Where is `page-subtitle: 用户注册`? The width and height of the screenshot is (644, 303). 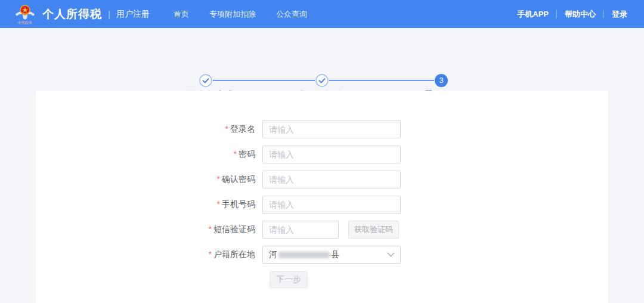 page-subtitle: 用户注册 is located at coordinates (133, 14).